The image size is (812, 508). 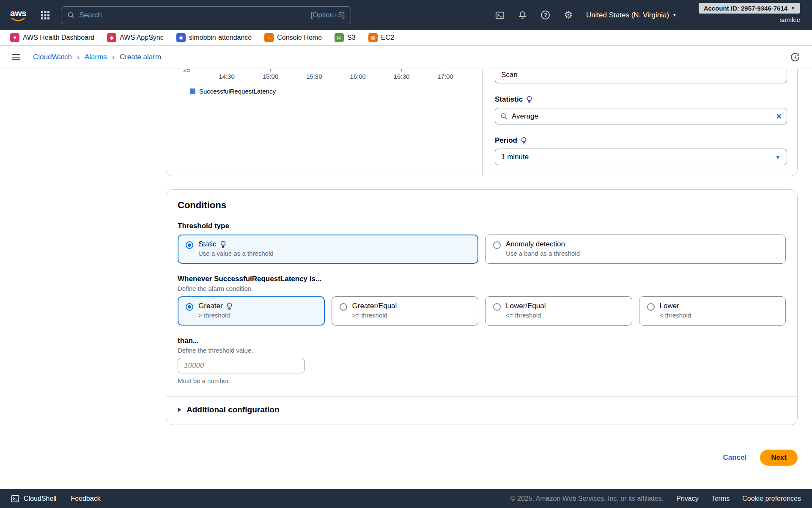 What do you see at coordinates (635, 249) in the screenshot?
I see `tile-anomaly-detection: Anomaly detection Use a band as a thresh…` at bounding box center [635, 249].